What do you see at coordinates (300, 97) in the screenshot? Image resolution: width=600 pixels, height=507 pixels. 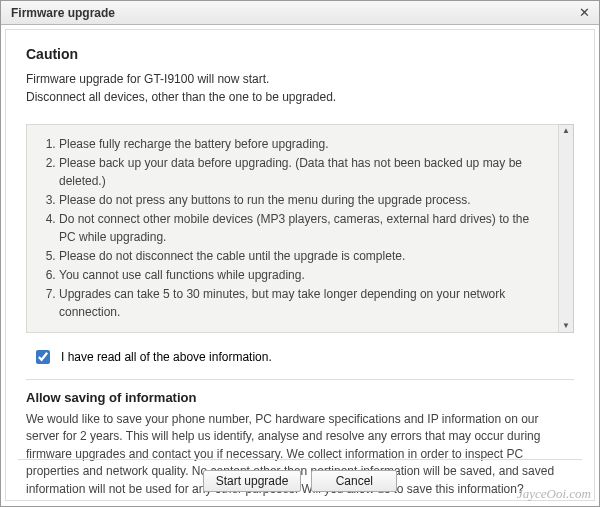 I see `caution-line2: Disconnect all devices, other than the o…` at bounding box center [300, 97].